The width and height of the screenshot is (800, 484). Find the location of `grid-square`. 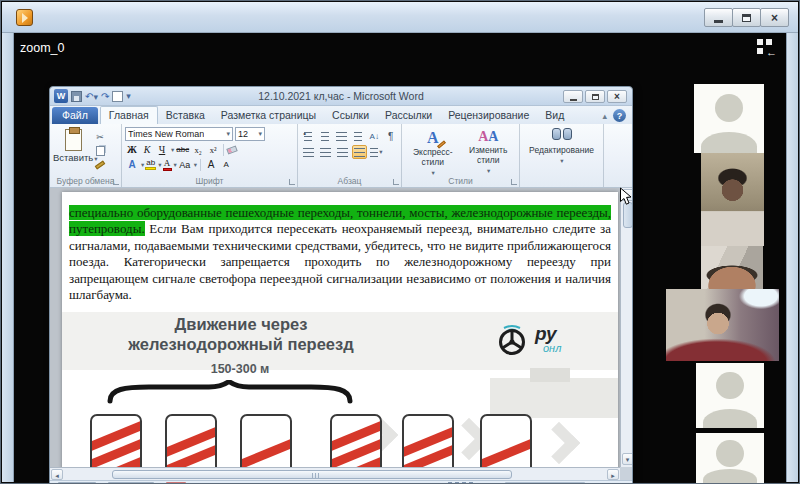

grid-square is located at coordinates (769, 42).